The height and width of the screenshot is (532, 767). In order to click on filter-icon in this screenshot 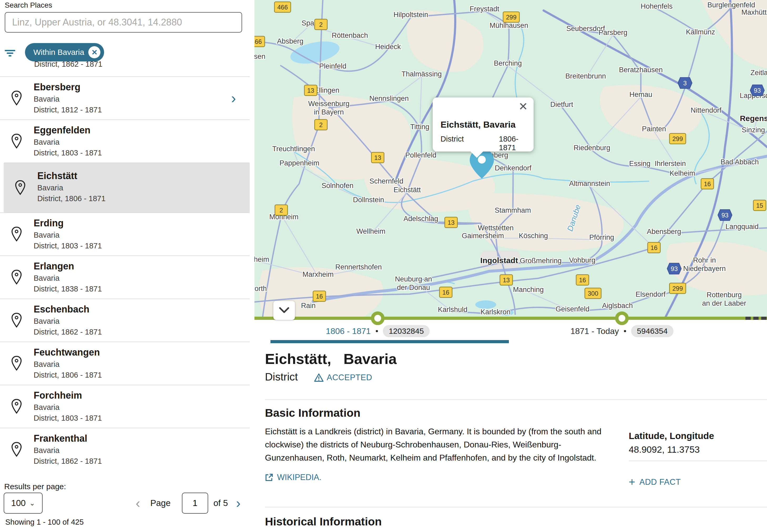, I will do `click(10, 54)`.